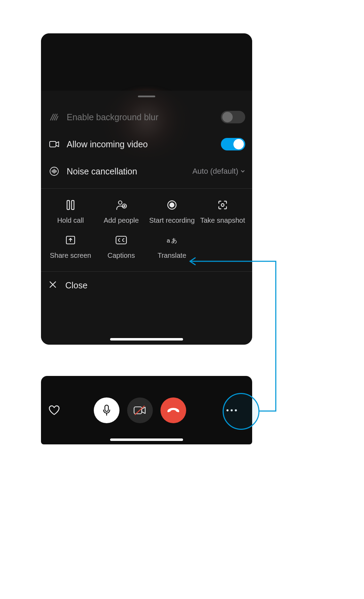  Describe the element at coordinates (121, 205) in the screenshot. I see `person-add-icon` at that location.